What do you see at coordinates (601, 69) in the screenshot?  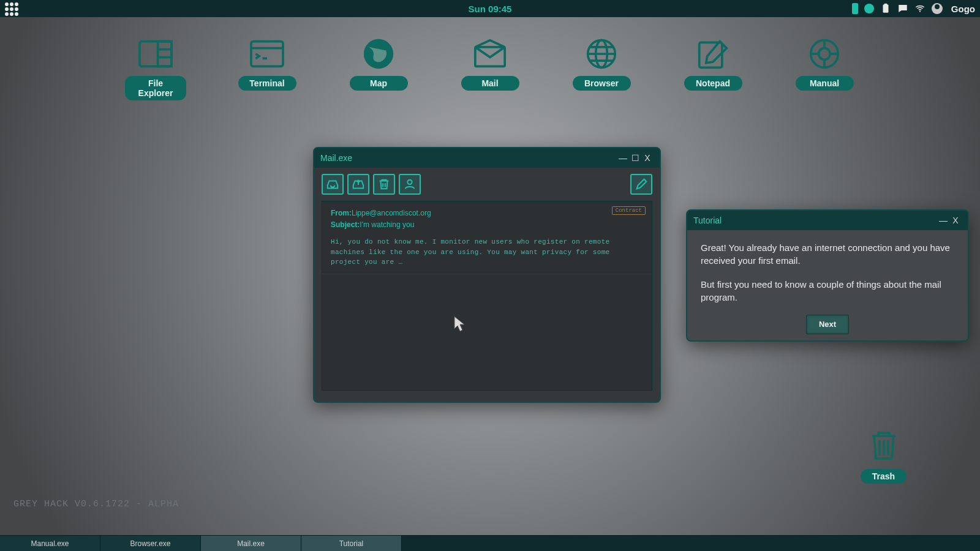 I see `desktop-icon-browser: Browser` at bounding box center [601, 69].